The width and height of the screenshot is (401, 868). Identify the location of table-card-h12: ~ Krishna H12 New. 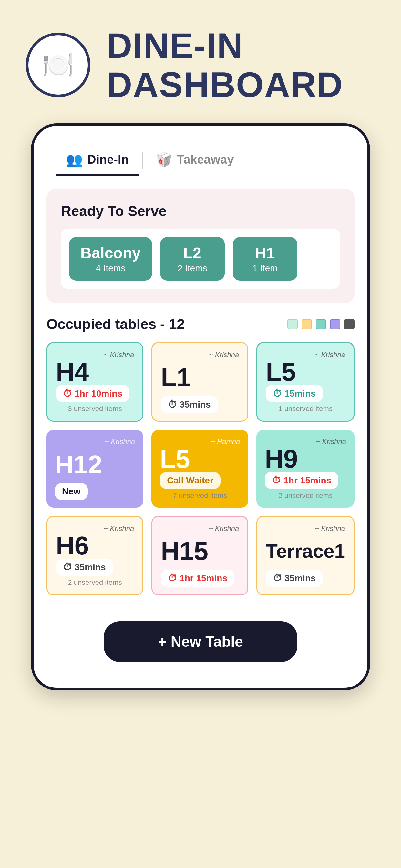
(95, 469).